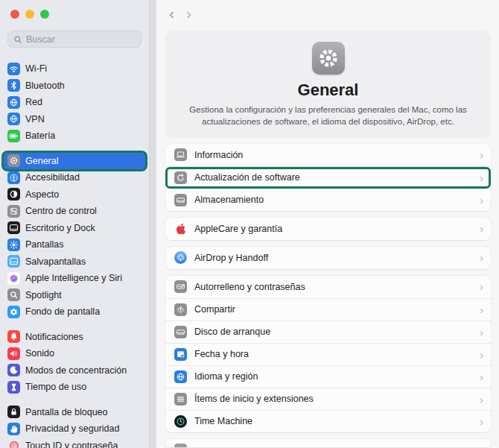 The width and height of the screenshot is (499, 448). Describe the element at coordinates (189, 13) in the screenshot. I see `forward-button: ›` at that location.